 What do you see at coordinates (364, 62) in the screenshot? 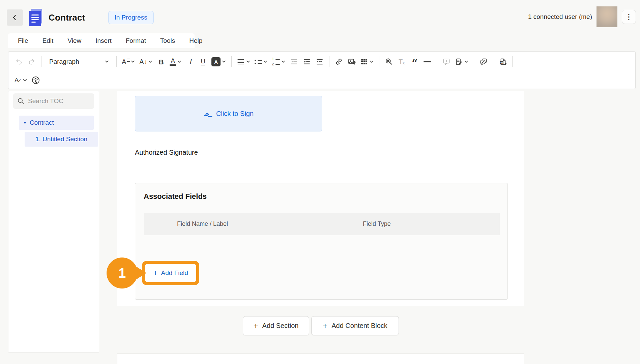
I see `insert-table-icon` at bounding box center [364, 62].